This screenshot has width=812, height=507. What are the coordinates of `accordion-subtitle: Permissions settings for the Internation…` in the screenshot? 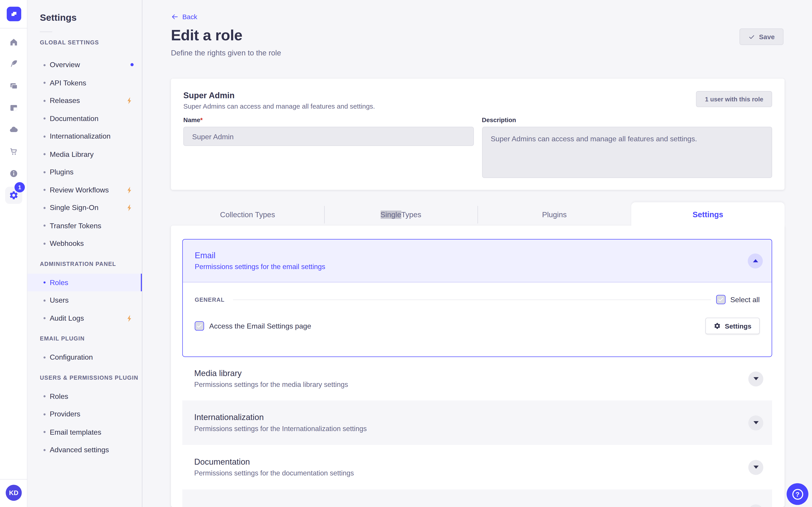 It's located at (281, 429).